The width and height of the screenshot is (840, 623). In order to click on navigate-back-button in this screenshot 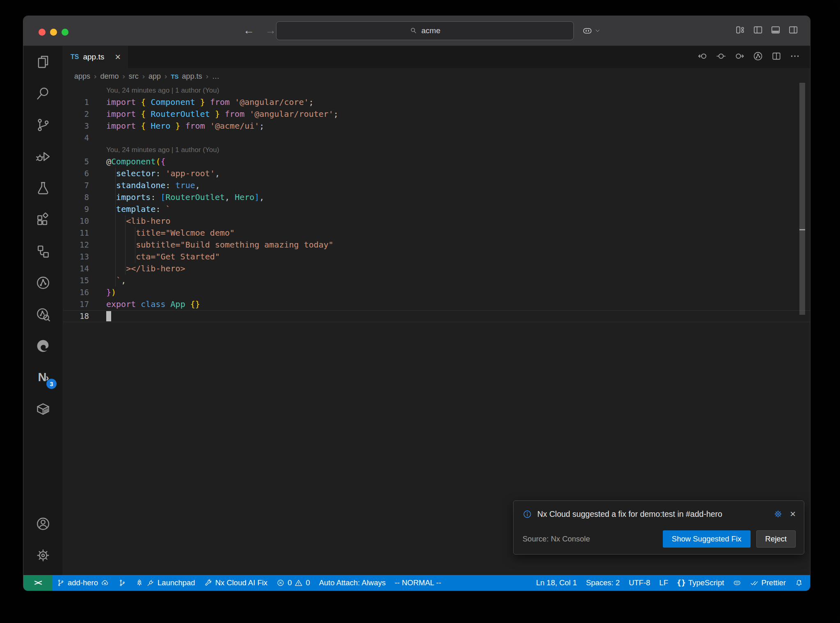, I will do `click(703, 57)`.